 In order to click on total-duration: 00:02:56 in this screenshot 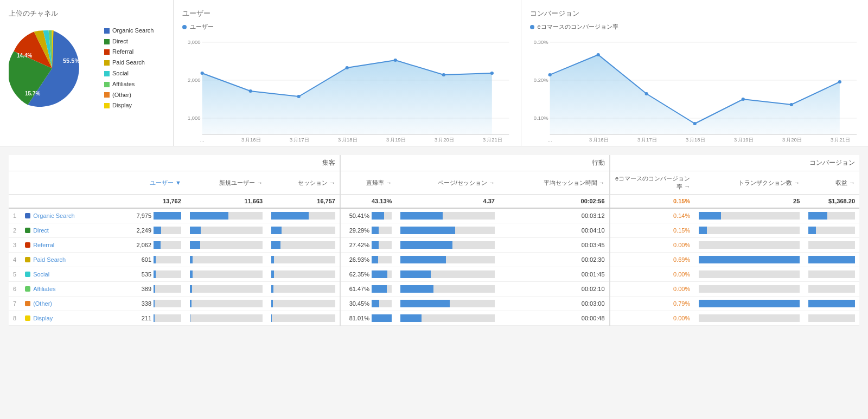, I will do `click(554, 202)`.